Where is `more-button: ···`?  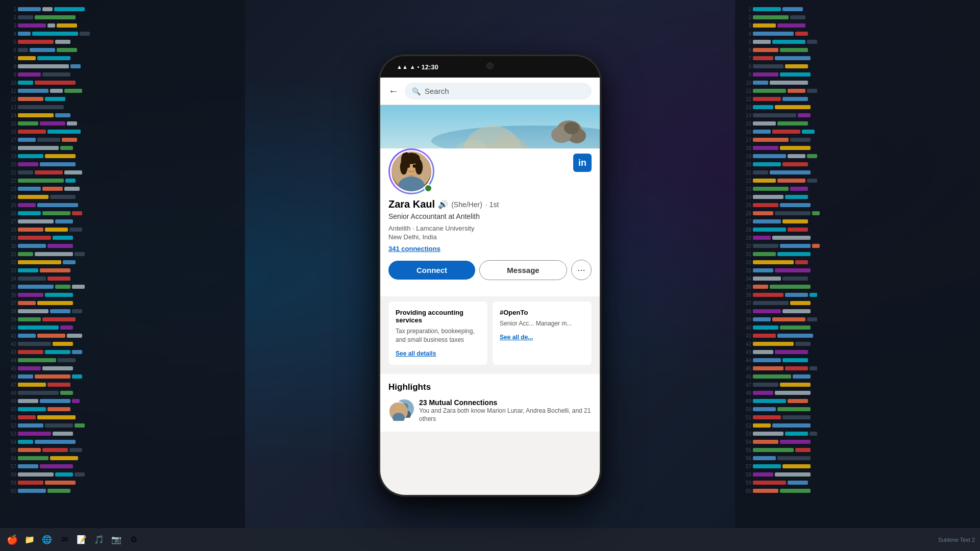
more-button: ··· is located at coordinates (581, 270).